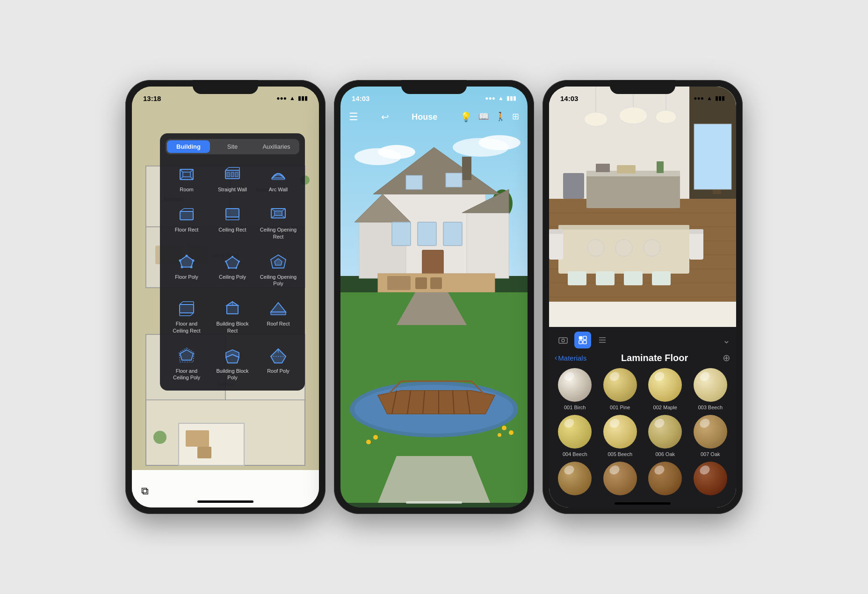  I want to click on tab-building: Building, so click(188, 147).